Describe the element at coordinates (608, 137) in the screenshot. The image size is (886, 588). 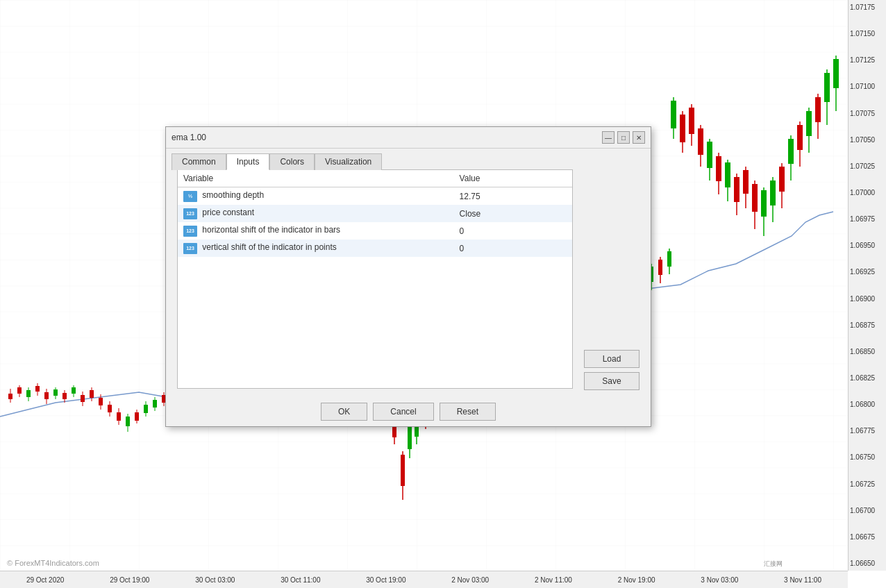
I see `minimize-button: —` at that location.